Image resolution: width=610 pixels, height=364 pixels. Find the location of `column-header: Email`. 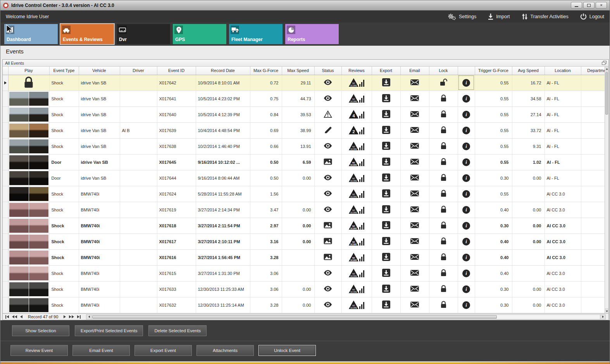

column-header: Email is located at coordinates (415, 70).